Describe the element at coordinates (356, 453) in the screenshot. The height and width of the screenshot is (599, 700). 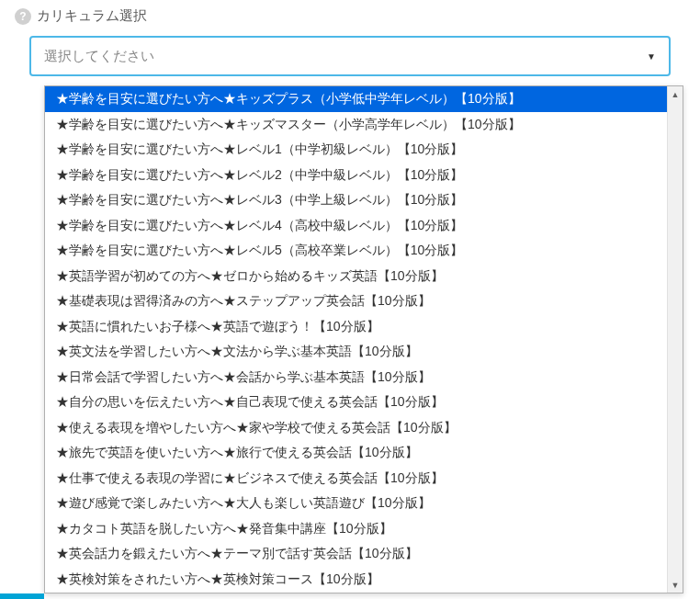
I see `dropdown-option: ★旅先で英語を使いたい方へ★旅行で使える英会話【10分版】` at that location.